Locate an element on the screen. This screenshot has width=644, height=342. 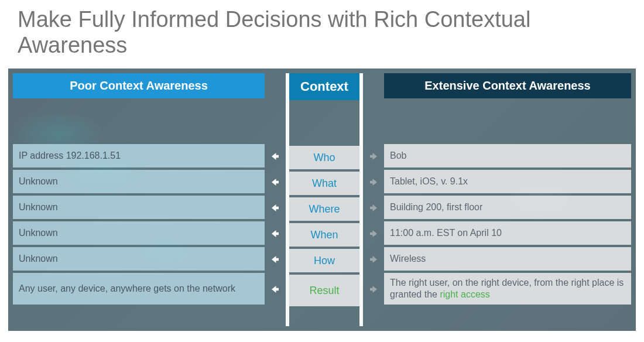
ext-cell: Tablet, iOS, v. 9.1x is located at coordinates (508, 182).